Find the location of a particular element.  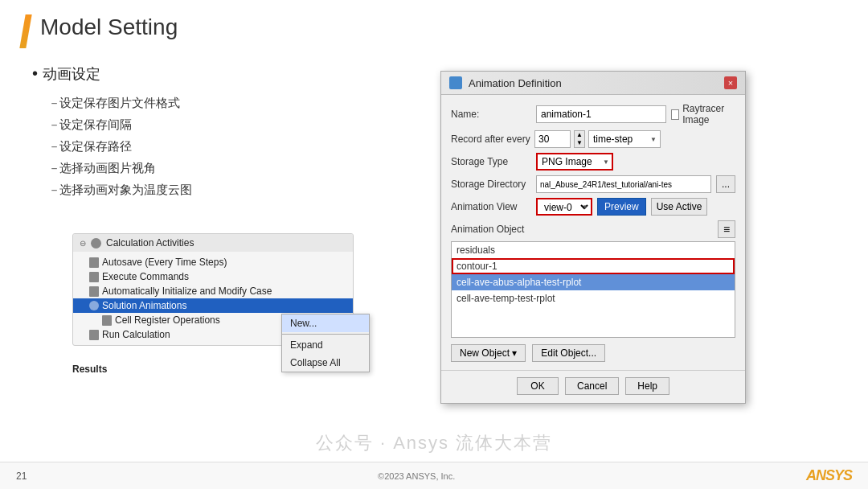

tree-item-autosave: Autosave (Every Time Steps) is located at coordinates (213, 262).